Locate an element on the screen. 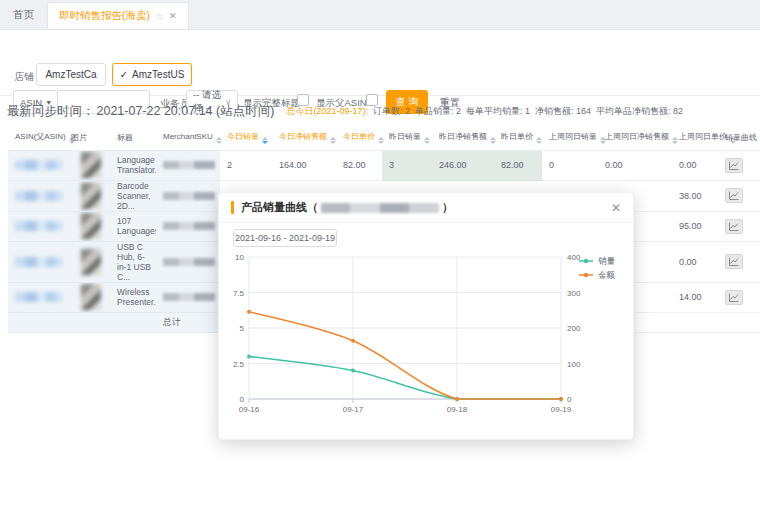 Image resolution: width=760 pixels, height=507 pixels. sync-time-value: 2021-07-22 20:07:14 (站点时间) is located at coordinates (186, 112).